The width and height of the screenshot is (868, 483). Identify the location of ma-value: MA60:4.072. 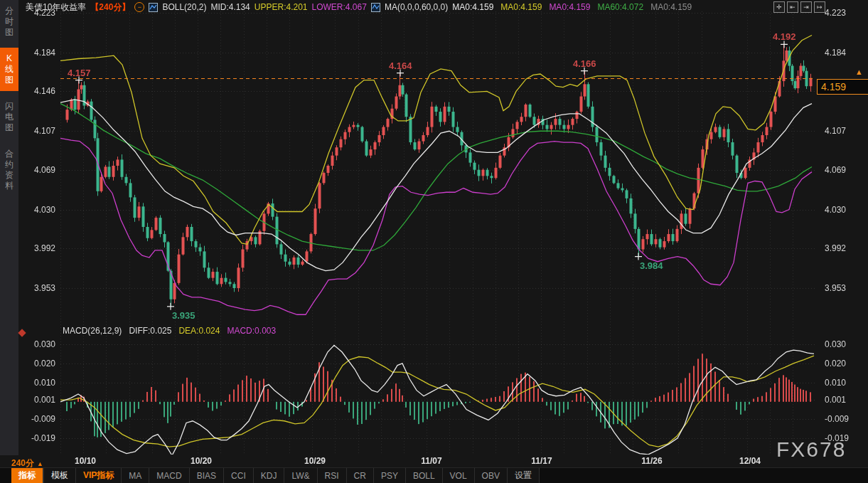
(620, 7).